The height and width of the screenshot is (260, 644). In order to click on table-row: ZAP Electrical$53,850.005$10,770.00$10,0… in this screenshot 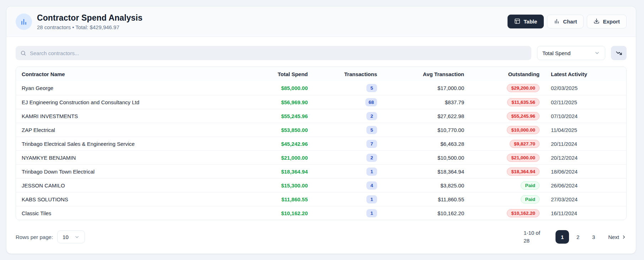, I will do `click(321, 129)`.